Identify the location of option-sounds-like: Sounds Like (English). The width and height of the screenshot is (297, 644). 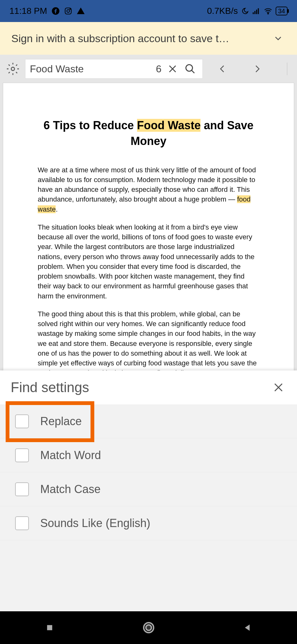
(148, 523).